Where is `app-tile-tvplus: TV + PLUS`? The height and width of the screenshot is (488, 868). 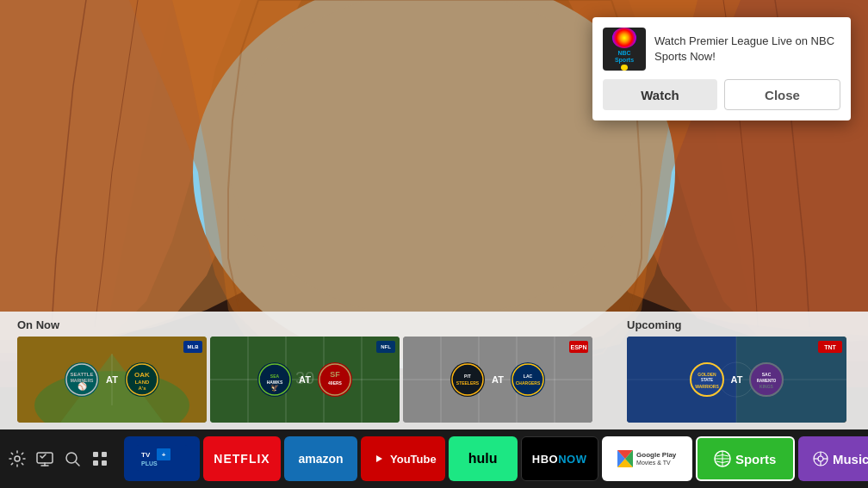 app-tile-tvplus: TV + PLUS is located at coordinates (162, 459).